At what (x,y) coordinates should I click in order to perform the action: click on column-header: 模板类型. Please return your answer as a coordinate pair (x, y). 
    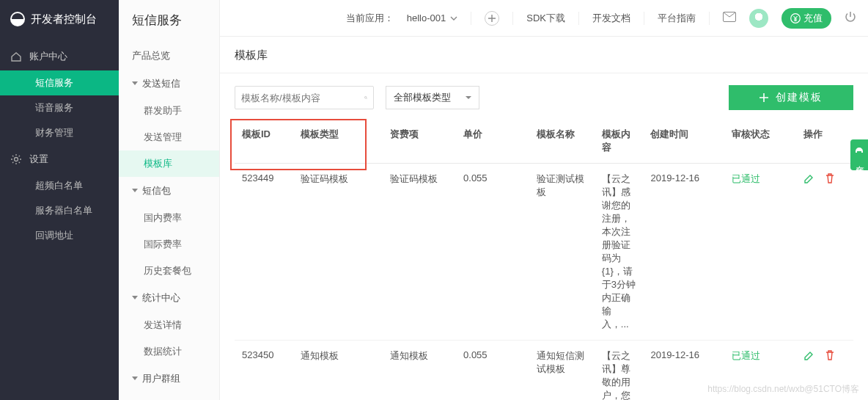
    Looking at the image, I should click on (338, 141).